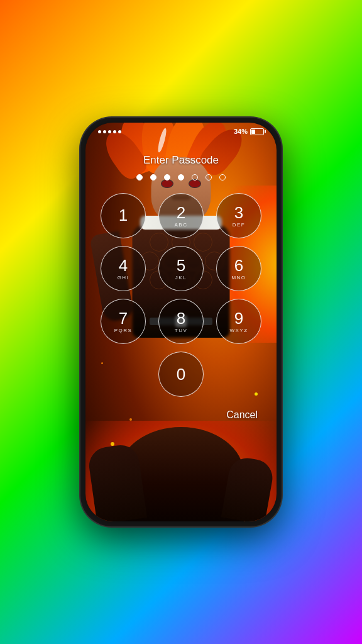 The height and width of the screenshot is (644, 362). Describe the element at coordinates (123, 321) in the screenshot. I see `numpad-button-7: 7 PQRS` at that location.